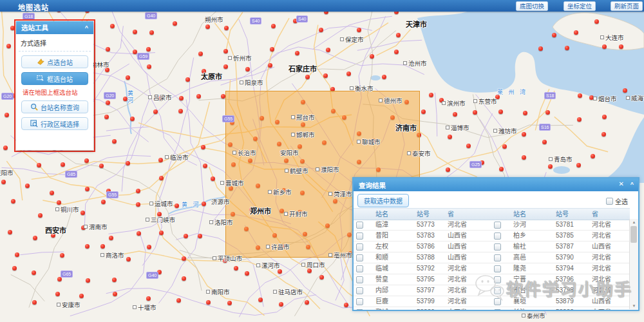 The image size is (644, 322). Describe the element at coordinates (580, 6) in the screenshot. I see `coordinate-locate-button: 坐标定位` at that location.